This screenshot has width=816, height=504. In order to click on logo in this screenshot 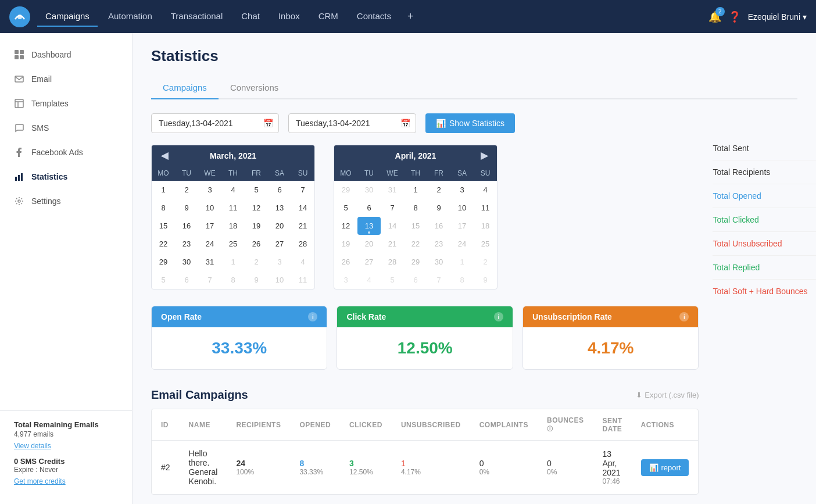, I will do `click(20, 17)`.